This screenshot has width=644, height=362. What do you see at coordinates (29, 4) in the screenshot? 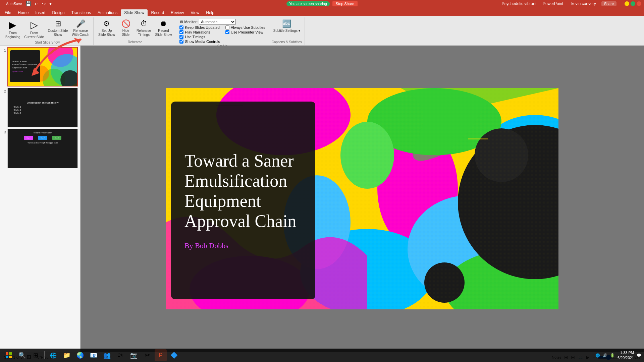
I see `quick-access-toolbar: AutoSave 💾 ↩ ↪ ▾` at bounding box center [29, 4].